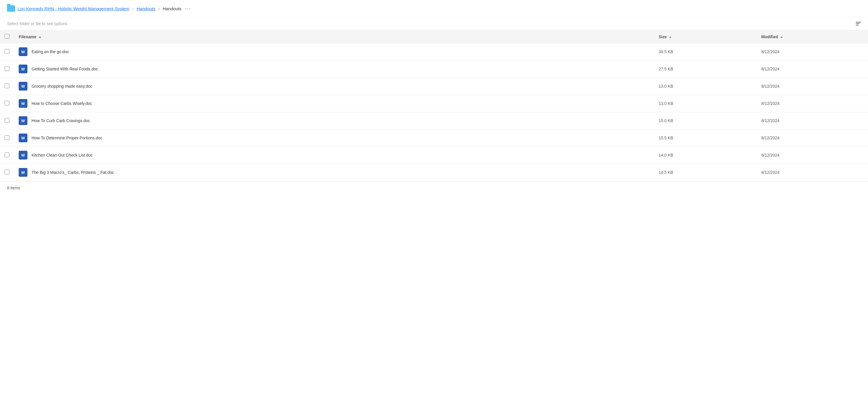 The width and height of the screenshot is (868, 402). I want to click on file-row-name-wrapper: WHow To Determine Proper Portions.doc, so click(334, 138).